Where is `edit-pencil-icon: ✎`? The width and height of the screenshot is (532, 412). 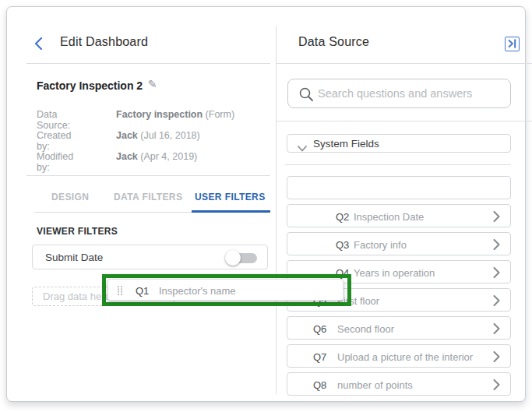
edit-pencil-icon: ✎ is located at coordinates (153, 84).